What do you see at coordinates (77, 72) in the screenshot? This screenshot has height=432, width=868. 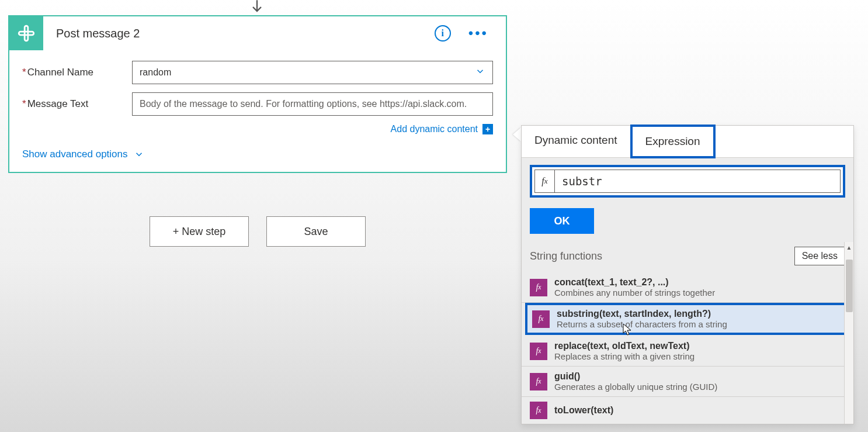 I see `channel-name-label: *Channel Name` at bounding box center [77, 72].